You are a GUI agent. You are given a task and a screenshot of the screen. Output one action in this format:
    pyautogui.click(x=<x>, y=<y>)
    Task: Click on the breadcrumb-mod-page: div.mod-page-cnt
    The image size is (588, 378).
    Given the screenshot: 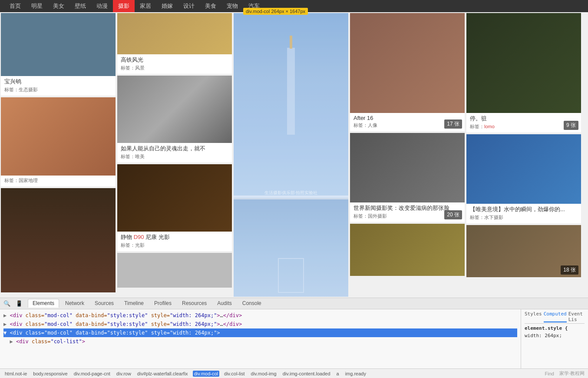 What is the action you would take?
    pyautogui.click(x=92, y=374)
    